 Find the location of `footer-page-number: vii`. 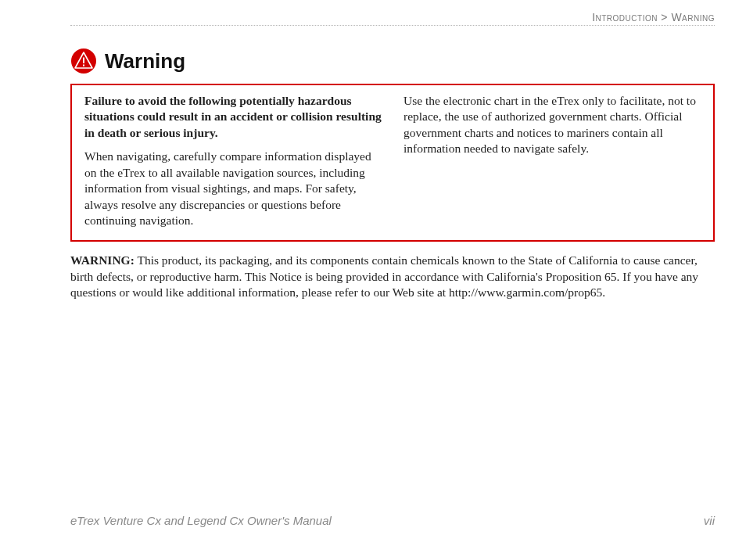

footer-page-number: vii is located at coordinates (709, 521).